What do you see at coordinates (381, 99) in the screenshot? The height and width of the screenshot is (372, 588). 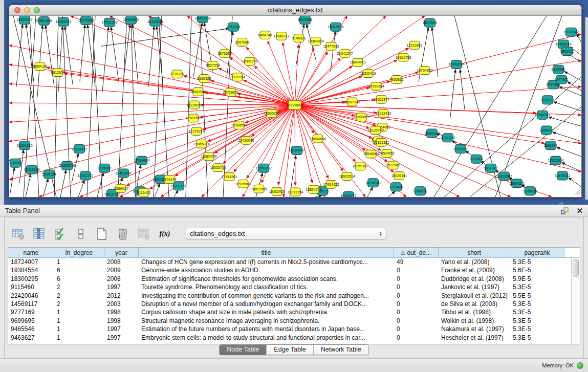 I see `network-node: 19565377` at bounding box center [381, 99].